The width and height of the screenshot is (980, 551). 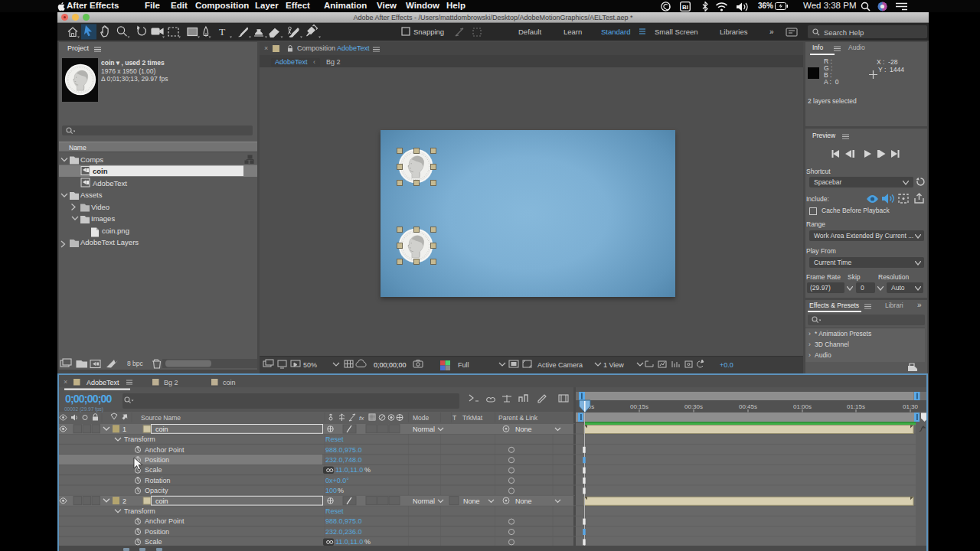 I want to click on svg-text: 2, so click(x=124, y=501).